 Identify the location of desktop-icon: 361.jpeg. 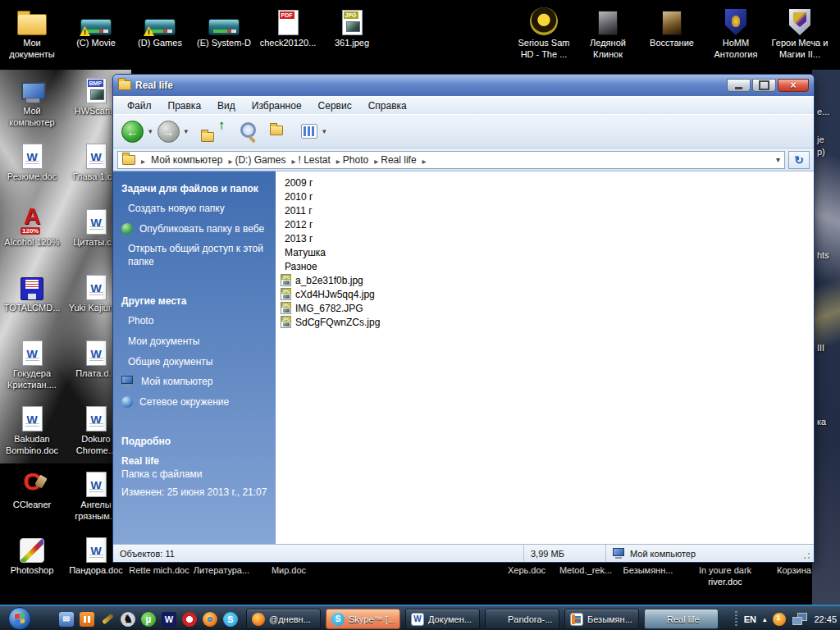
(352, 33).